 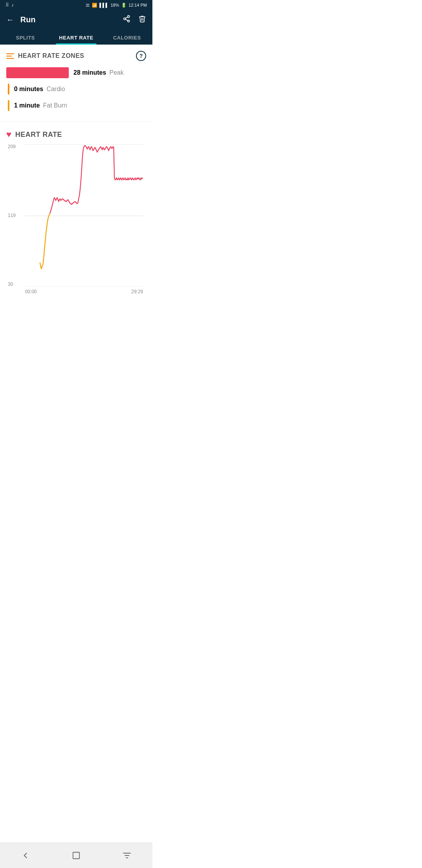 I want to click on header: ← Run, so click(x=76, y=20).